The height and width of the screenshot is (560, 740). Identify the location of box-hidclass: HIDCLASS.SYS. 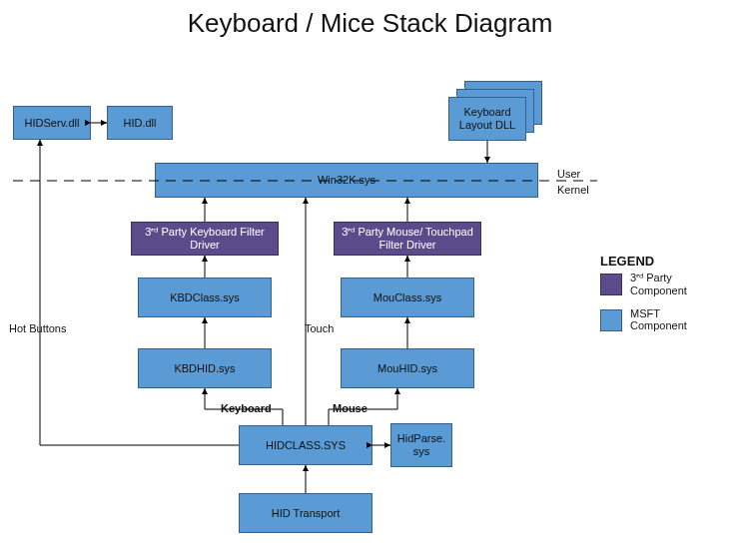
(306, 445).